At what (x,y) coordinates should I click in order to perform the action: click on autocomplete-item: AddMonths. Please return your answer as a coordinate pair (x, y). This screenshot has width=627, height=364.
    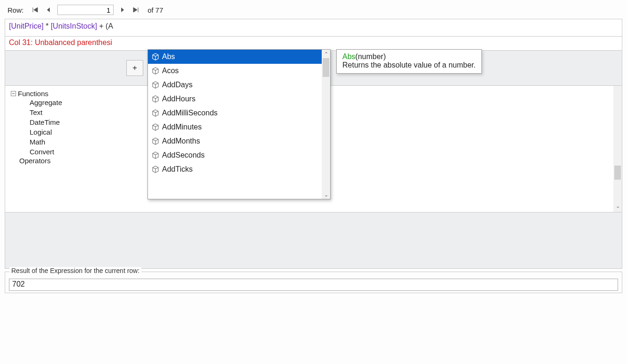
    Looking at the image, I should click on (235, 141).